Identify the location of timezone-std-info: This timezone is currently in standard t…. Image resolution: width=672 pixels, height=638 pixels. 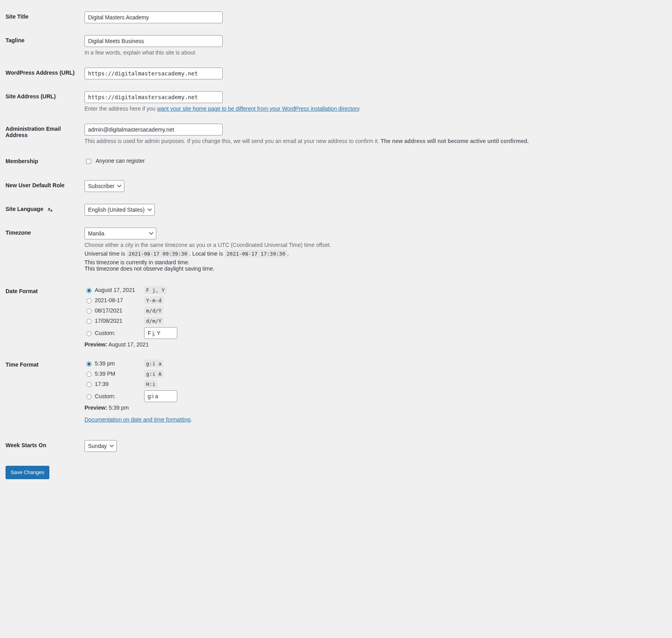
(374, 265).